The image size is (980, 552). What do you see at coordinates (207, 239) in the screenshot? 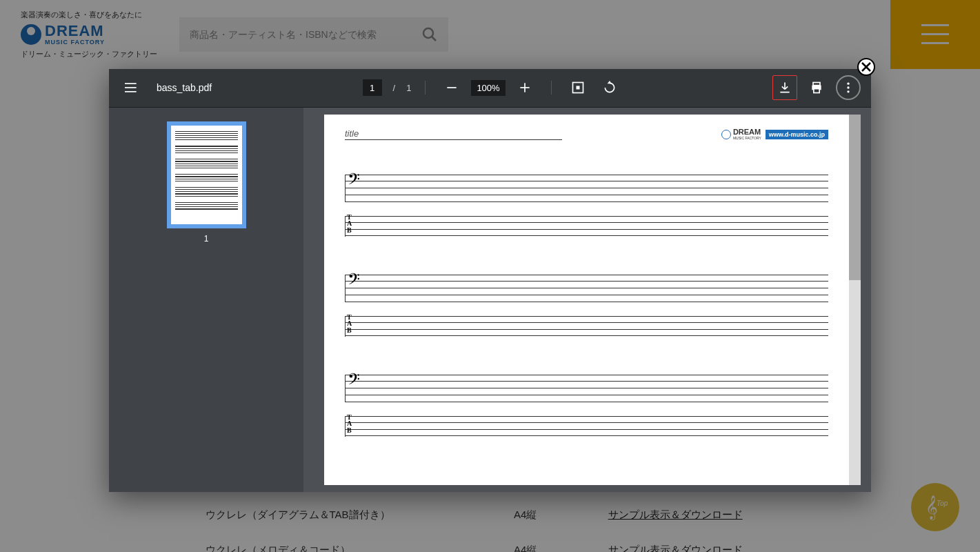
I see `thumbnail-number: 1` at bounding box center [207, 239].